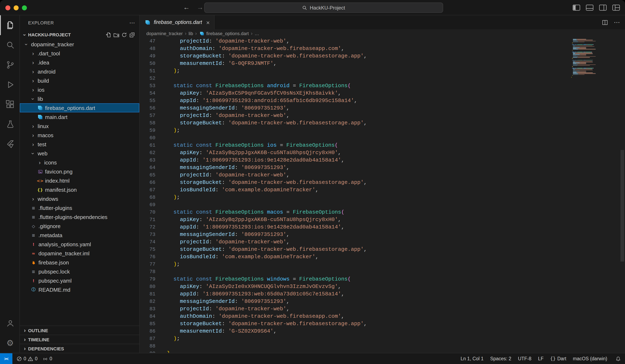  What do you see at coordinates (10, 25) in the screenshot?
I see `explorer-icon` at bounding box center [10, 25].